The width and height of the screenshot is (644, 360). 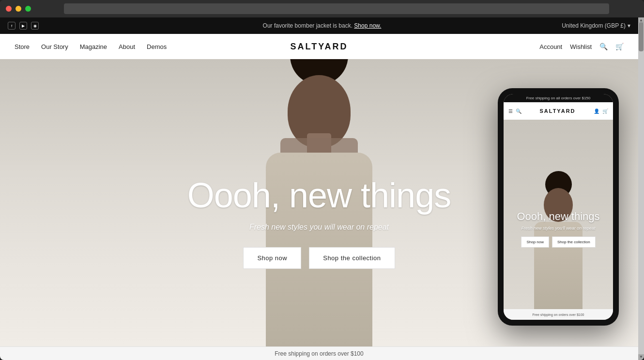 I want to click on phone-logo: SALTYARD, so click(x=557, y=111).